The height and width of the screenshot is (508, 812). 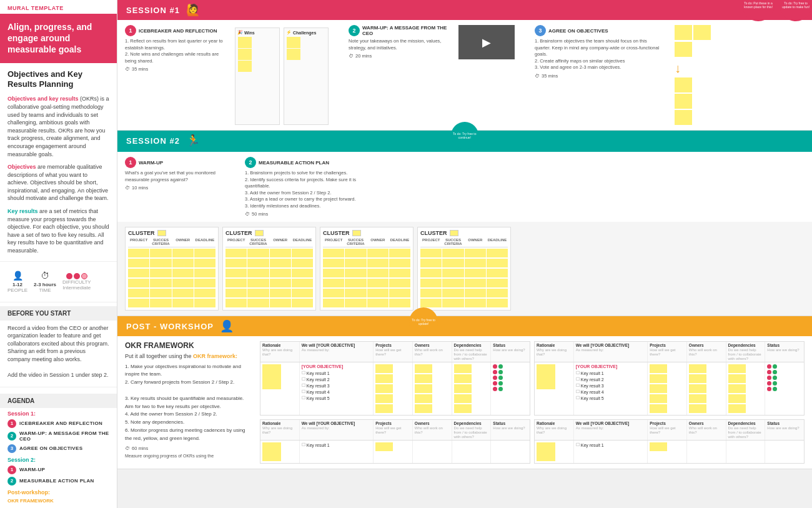 What do you see at coordinates (193, 10) in the screenshot?
I see `session1-icon: 🙋` at bounding box center [193, 10].